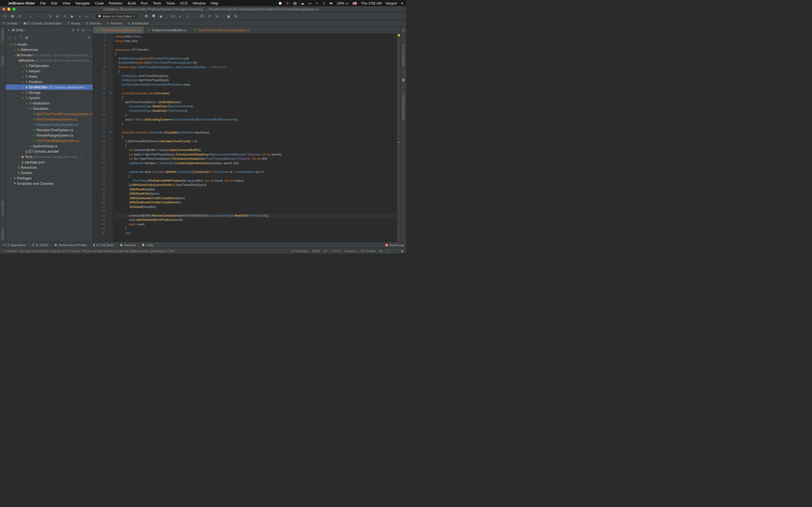 The image size is (812, 507). I want to click on debug-icon: 🐞︎, so click(146, 16).